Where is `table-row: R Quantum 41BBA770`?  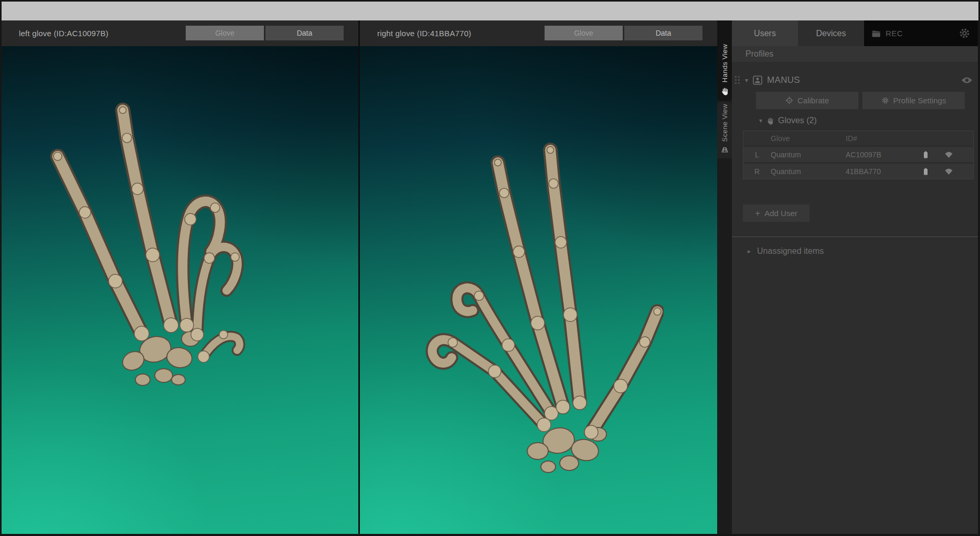
table-row: R Quantum 41BBA770 is located at coordinates (858, 171).